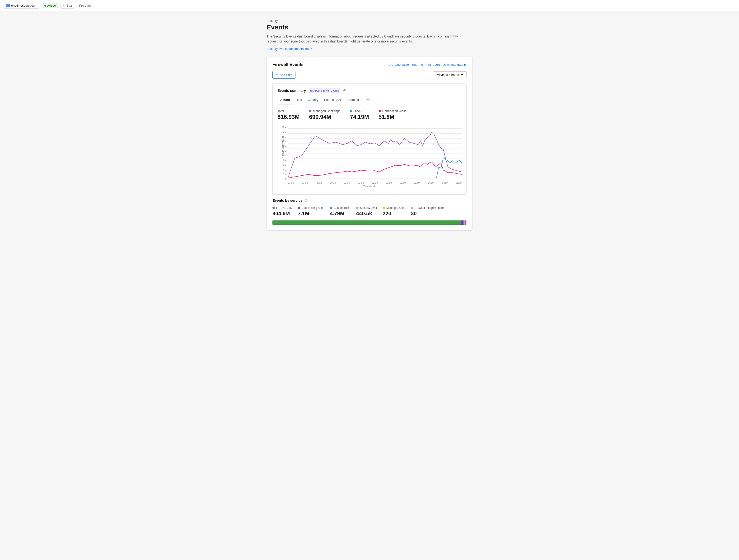 The image size is (739, 560). What do you see at coordinates (370, 75) in the screenshot?
I see `toolbar-row: + Add filter Previous 6 hours ▼` at bounding box center [370, 75].